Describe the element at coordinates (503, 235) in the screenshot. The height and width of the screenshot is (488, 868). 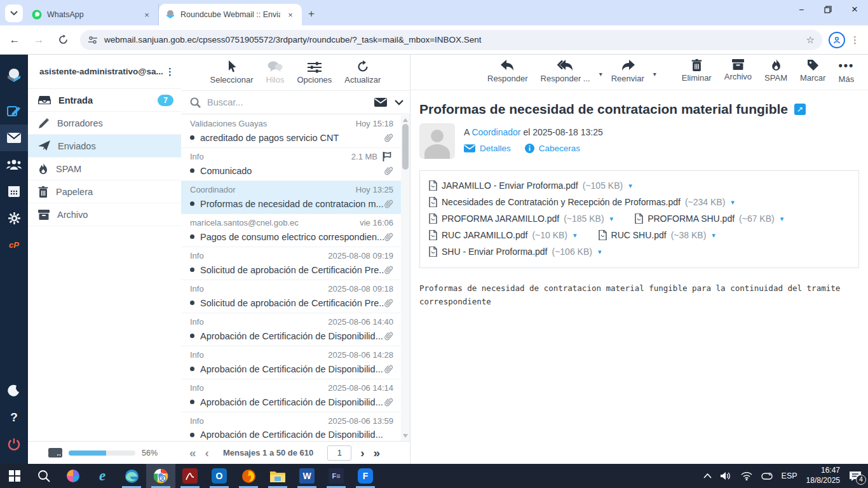
I see `attachment-item: RUC JARAMILLO.pdf(~10 KB)▾` at that location.